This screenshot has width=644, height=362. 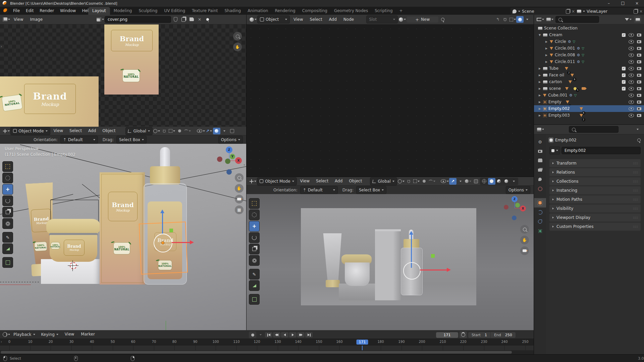 I want to click on start-frame-field: Start1, so click(x=479, y=335).